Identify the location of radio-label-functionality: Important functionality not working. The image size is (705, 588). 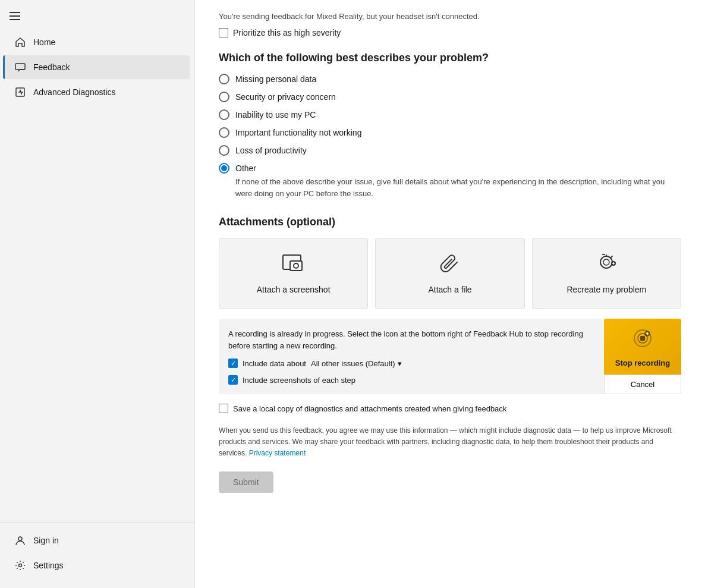
(298, 133).